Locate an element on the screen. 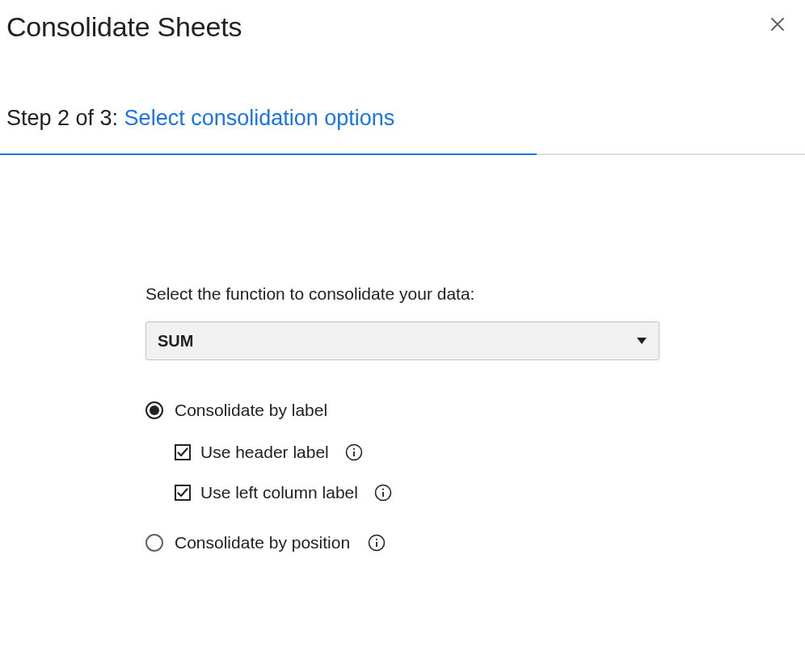 The height and width of the screenshot is (672, 805). close-icon is located at coordinates (778, 24).